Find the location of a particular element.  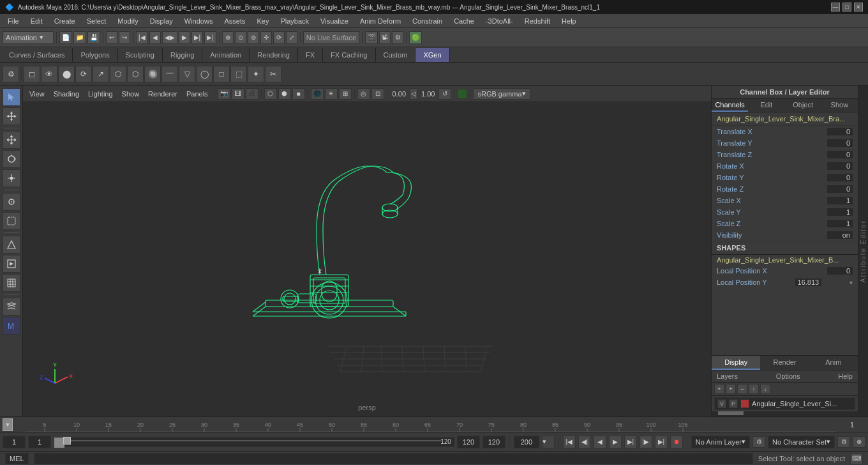

dra-tab-render: Render is located at coordinates (784, 363).